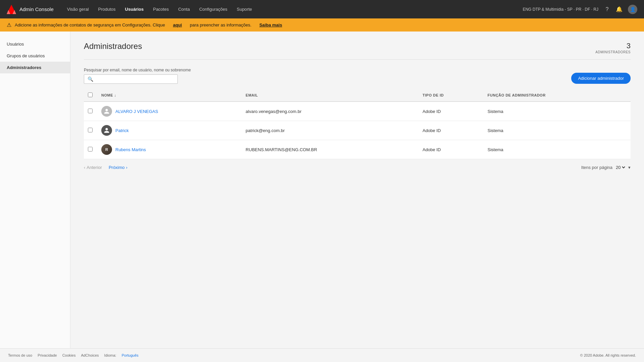 The height and width of the screenshot is (362, 644). I want to click on notifications-icon: 🔔, so click(619, 9).